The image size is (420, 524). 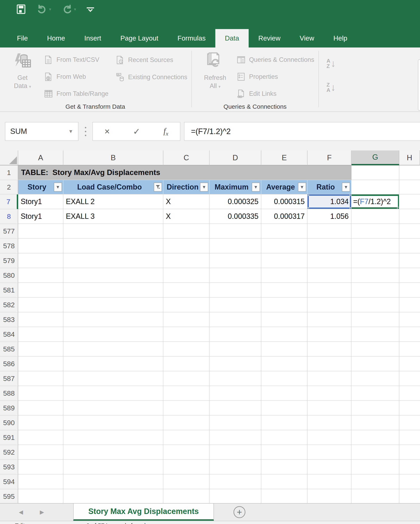 I want to click on name-box-caret-icon: ▼, so click(x=71, y=131).